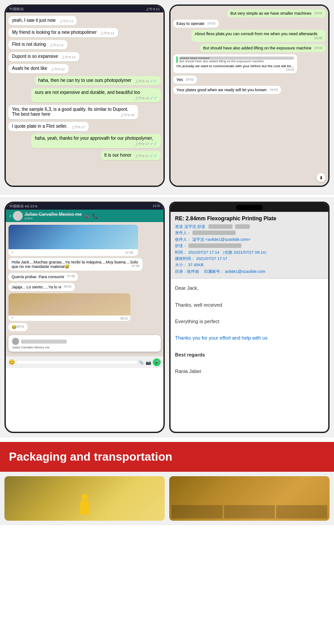  Describe the element at coordinates (258, 36) in the screenshot. I see `rmsg-3: About flexo plate,you can consult from m…` at that location.